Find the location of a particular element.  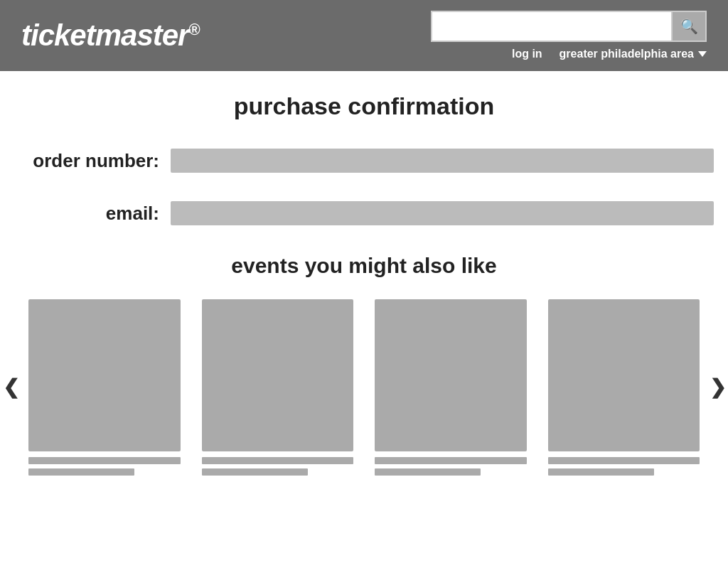

search-input is located at coordinates (552, 26).